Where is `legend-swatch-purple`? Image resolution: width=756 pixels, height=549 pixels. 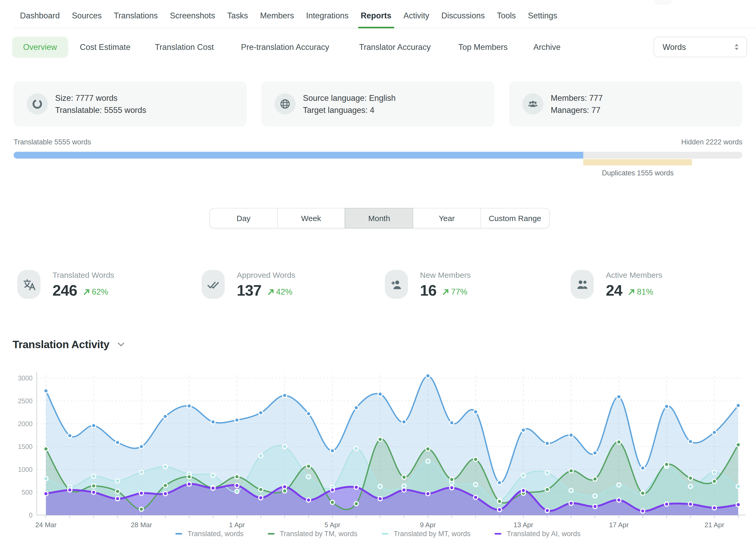
legend-swatch-purple is located at coordinates (498, 534).